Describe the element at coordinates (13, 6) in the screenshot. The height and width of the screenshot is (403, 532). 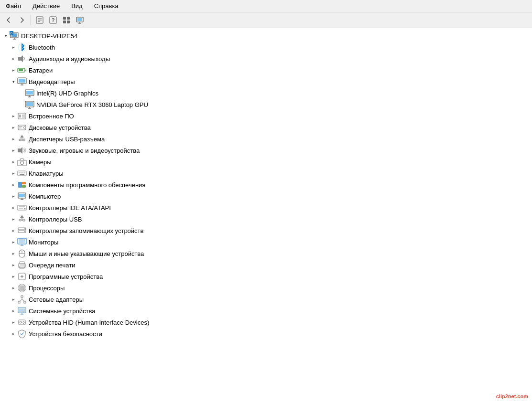
I see `menu-file: Файл` at that location.